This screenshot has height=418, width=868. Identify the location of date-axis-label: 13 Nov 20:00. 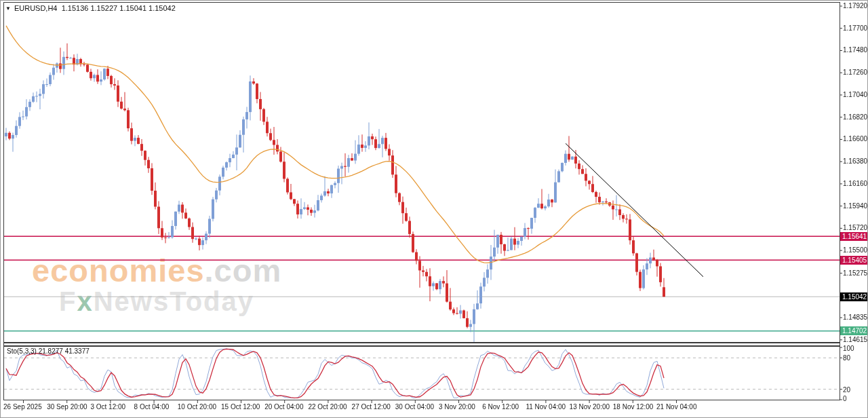
(590, 407).